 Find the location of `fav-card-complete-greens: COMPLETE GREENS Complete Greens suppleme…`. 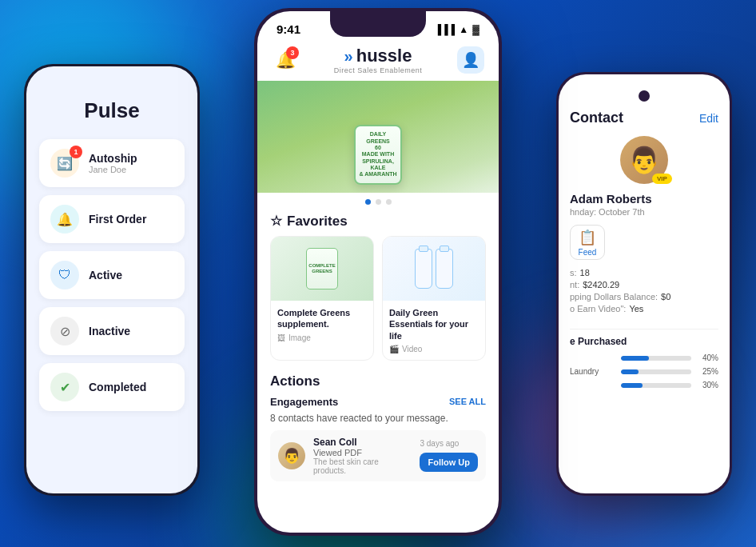

fav-card-complete-greens: COMPLETE GREENS Complete Greens suppleme… is located at coordinates (322, 298).